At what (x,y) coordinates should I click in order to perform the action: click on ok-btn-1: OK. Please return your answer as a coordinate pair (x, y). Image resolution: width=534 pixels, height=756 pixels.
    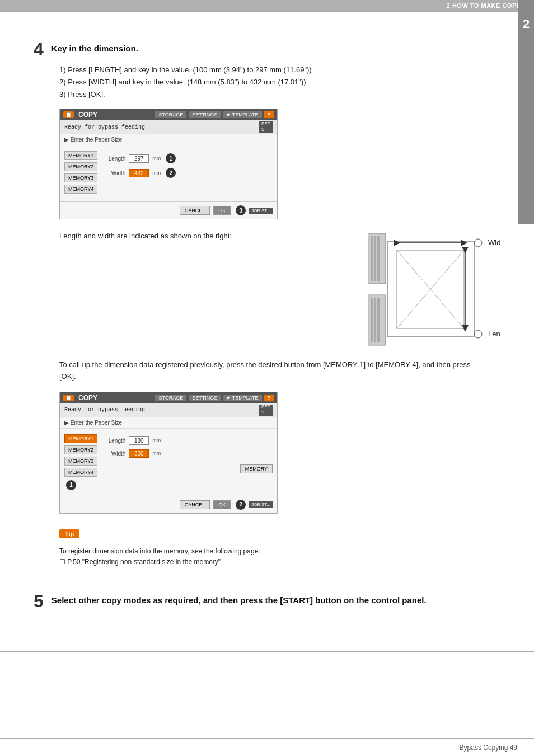
    Looking at the image, I should click on (222, 210).